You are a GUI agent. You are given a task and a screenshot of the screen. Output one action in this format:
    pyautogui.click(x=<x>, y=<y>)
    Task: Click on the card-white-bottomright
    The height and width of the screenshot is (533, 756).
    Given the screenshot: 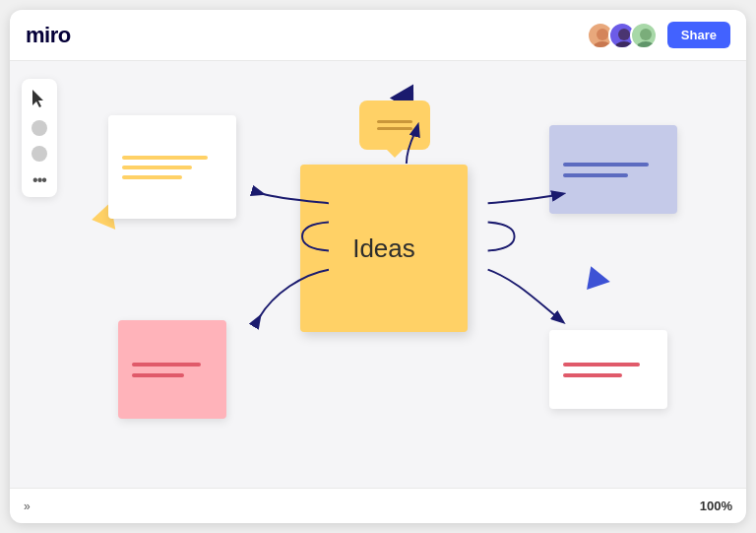 What is the action you would take?
    pyautogui.click(x=608, y=369)
    